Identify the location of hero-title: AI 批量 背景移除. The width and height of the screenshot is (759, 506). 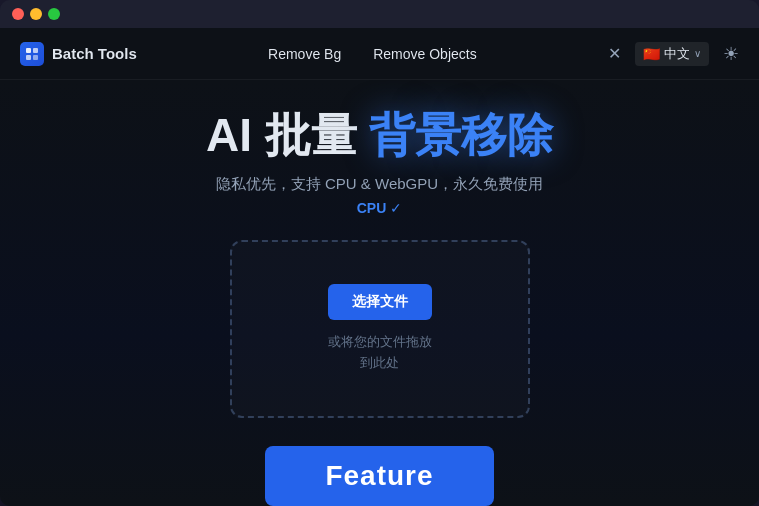
(380, 136).